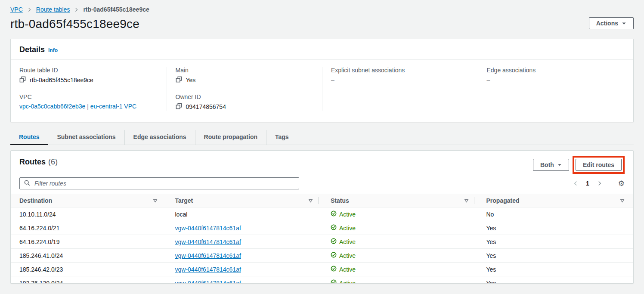 Image resolution: width=644 pixels, height=294 pixels. I want to click on field-label: Explicit subnet associations, so click(400, 70).